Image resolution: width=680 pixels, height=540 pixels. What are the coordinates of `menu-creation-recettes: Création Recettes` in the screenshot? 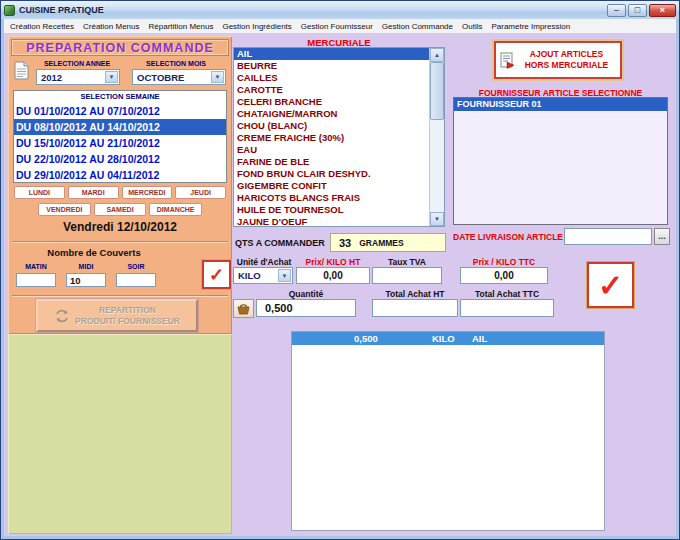 It's located at (42, 26).